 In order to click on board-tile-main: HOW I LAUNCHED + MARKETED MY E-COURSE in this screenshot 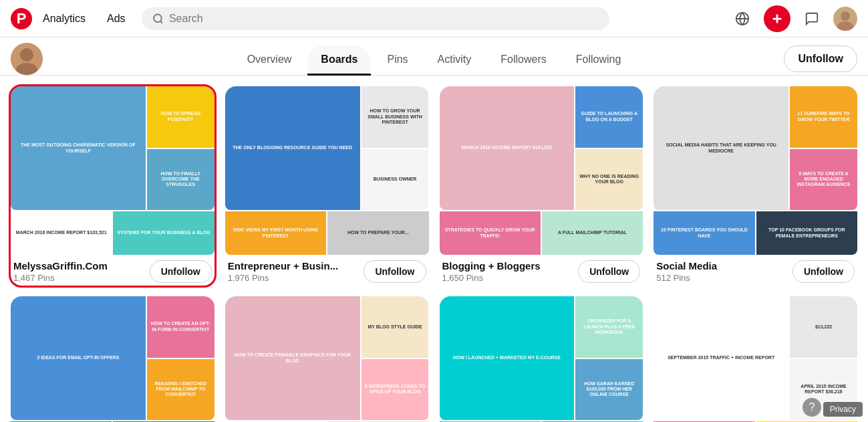, I will do `click(507, 358)`.